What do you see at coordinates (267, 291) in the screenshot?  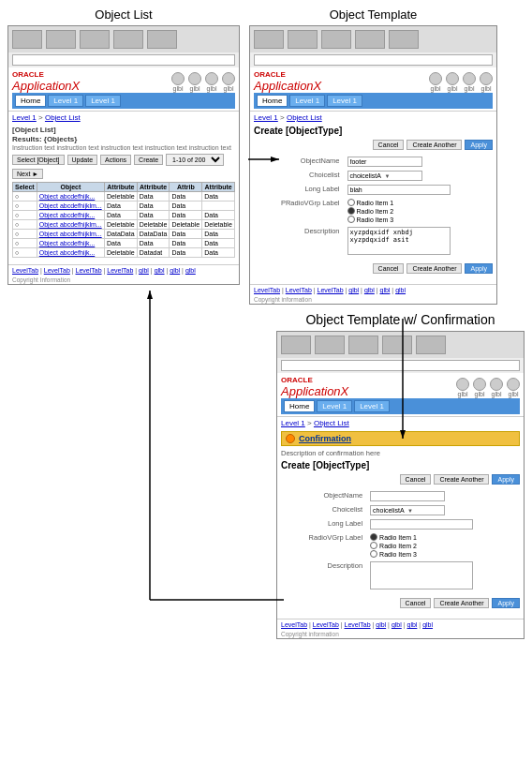 I see `ft-leveltab-1: LevelTab` at bounding box center [267, 291].